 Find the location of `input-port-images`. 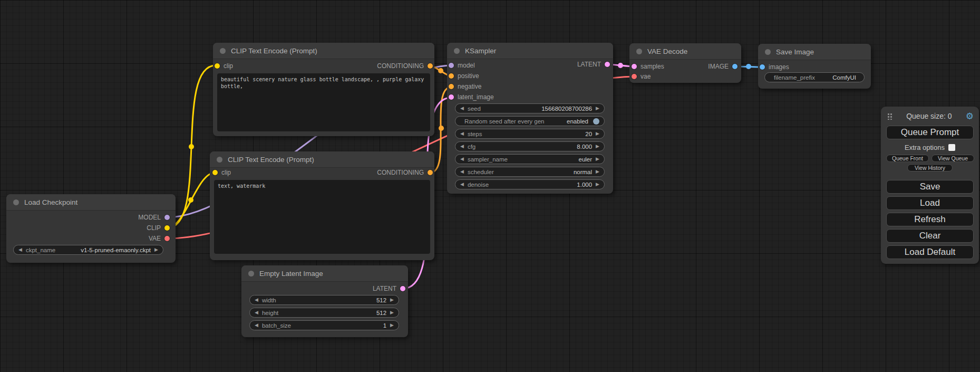

input-port-images is located at coordinates (762, 67).